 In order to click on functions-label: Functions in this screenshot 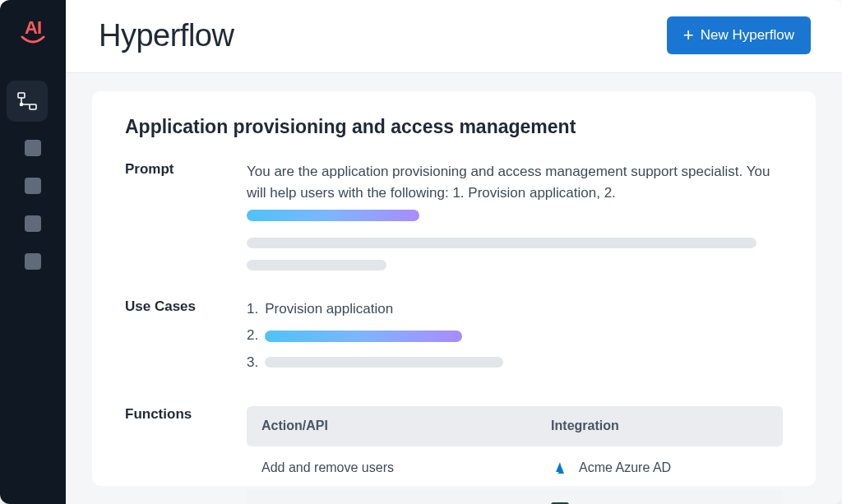, I will do `click(186, 455)`.